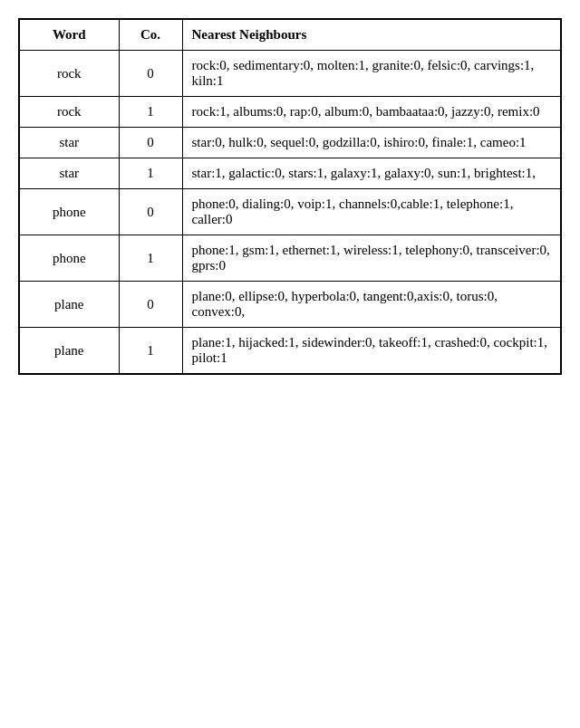 The height and width of the screenshot is (728, 580). Describe the element at coordinates (372, 212) in the screenshot. I see `cell-neighbours: phone:0, dialing:0, voip:1, channels:0,c…` at that location.